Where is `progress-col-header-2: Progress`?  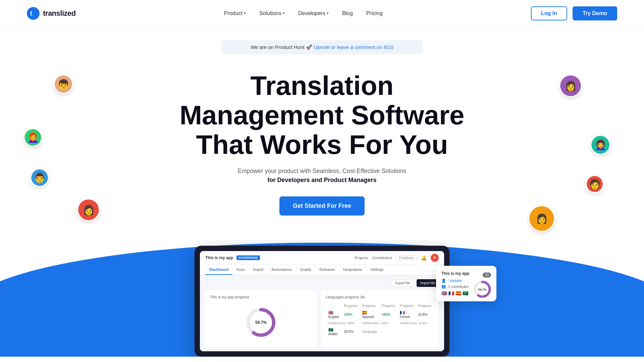 progress-col-header-2: Progress is located at coordinates (370, 306).